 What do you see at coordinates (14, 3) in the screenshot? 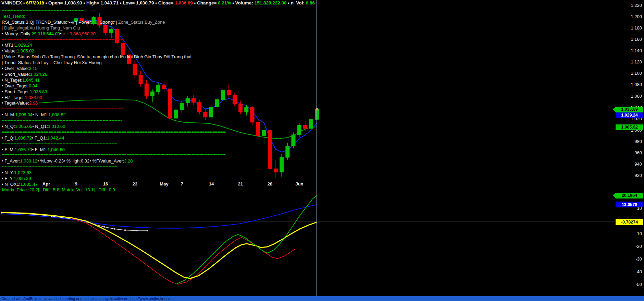
I see `text-segment: VNINDEX •` at bounding box center [14, 3].